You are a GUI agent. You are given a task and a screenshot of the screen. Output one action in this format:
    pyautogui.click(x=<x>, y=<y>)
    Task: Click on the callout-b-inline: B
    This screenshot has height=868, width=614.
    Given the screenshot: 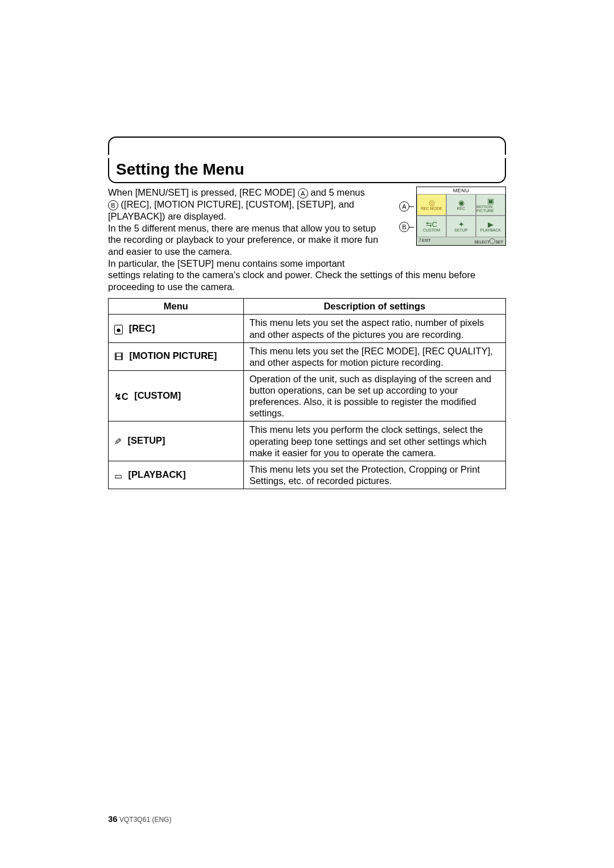 What is the action you would take?
    pyautogui.click(x=113, y=205)
    